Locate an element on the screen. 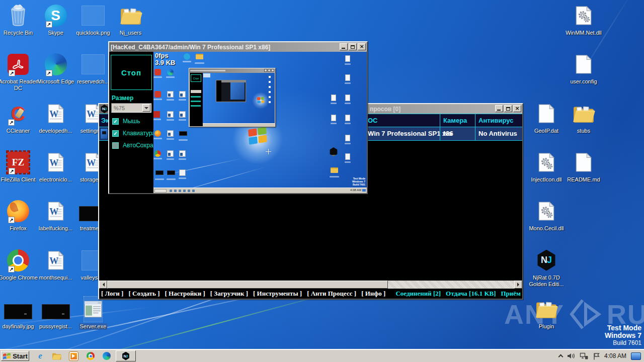  filezilla-icon: FZ↗ is located at coordinates (18, 162).